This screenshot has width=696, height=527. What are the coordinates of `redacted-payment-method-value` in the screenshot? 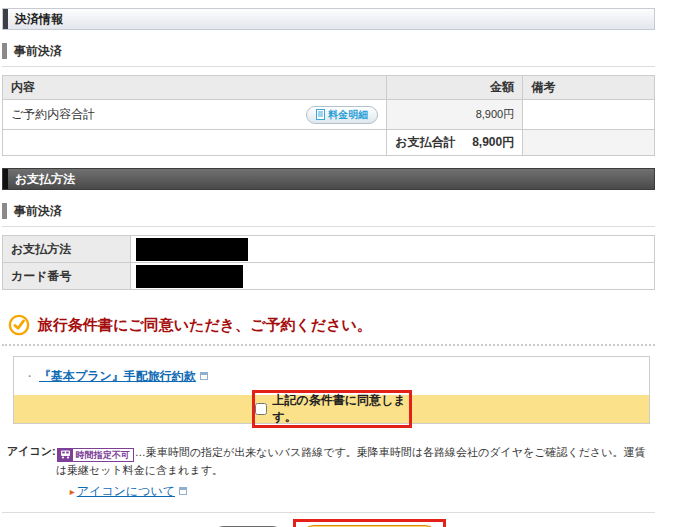 It's located at (192, 250).